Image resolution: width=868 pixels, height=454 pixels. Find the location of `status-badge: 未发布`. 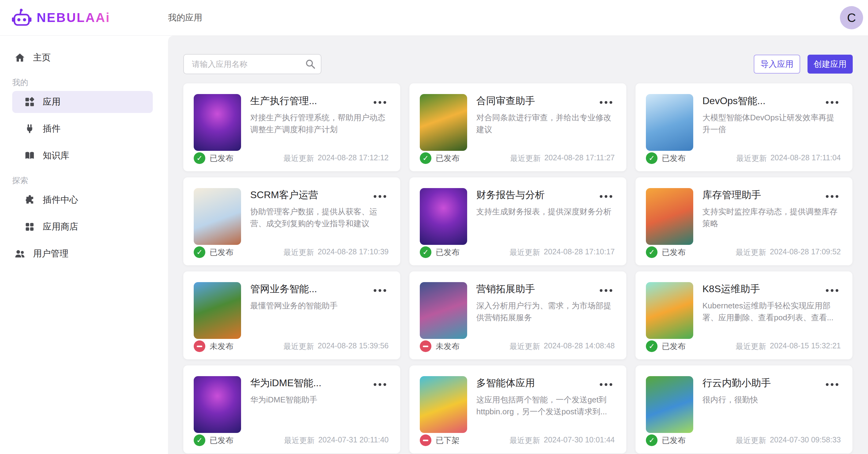

status-badge: 未发布 is located at coordinates (440, 346).